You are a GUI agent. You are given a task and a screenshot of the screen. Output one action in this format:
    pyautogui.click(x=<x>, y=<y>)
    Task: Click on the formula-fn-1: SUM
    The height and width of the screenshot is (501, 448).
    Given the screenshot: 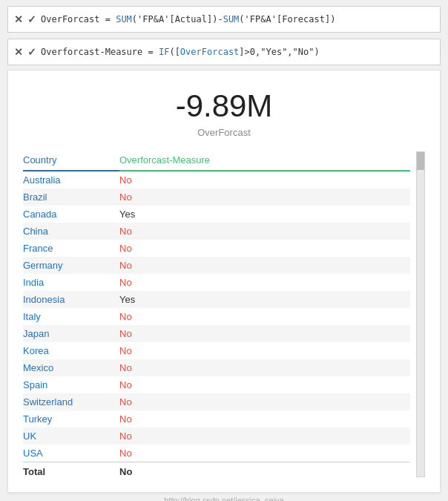 What is the action you would take?
    pyautogui.click(x=124, y=19)
    